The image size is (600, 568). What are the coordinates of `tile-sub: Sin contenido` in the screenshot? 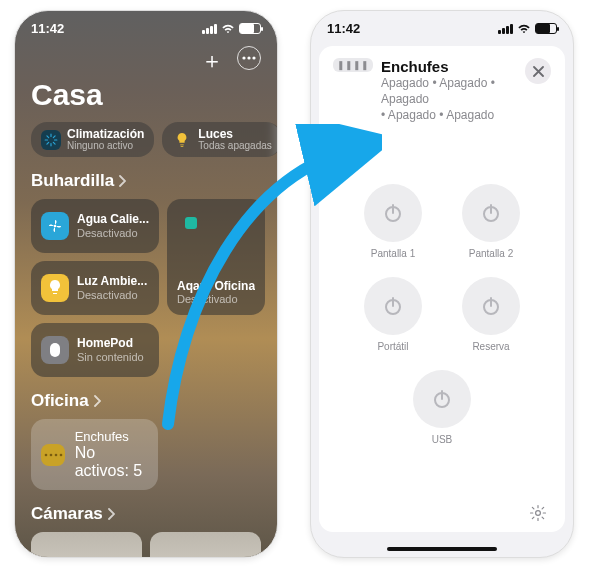 It's located at (110, 357).